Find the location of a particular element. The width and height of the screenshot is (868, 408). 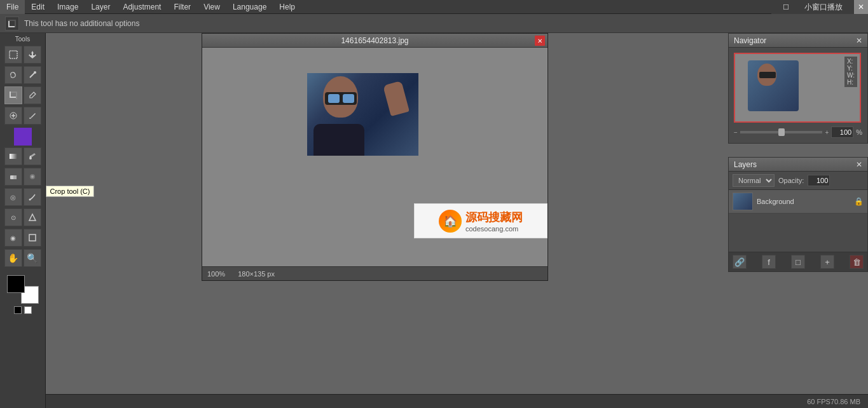

navigator-close-button: ✕ is located at coordinates (859, 41).